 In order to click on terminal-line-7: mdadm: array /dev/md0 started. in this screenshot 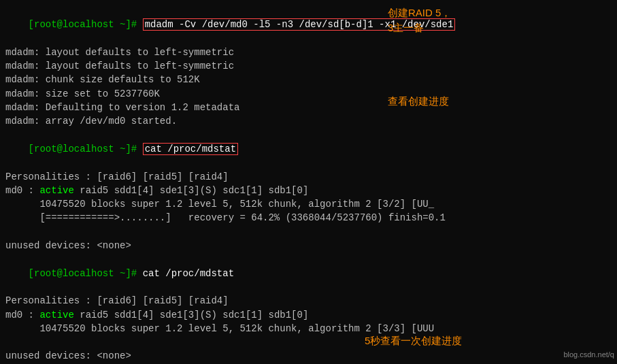, I will do `click(309, 121)`.